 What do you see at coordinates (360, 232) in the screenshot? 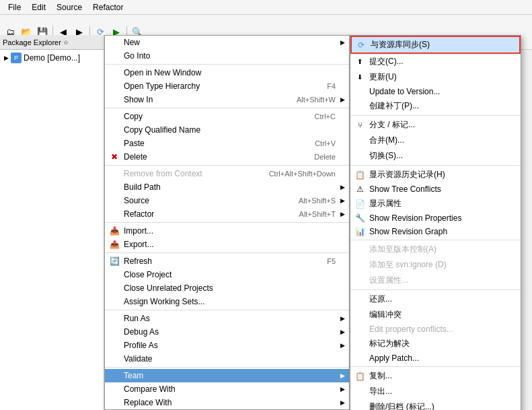
I see `rev-graph-icon: 📊` at bounding box center [360, 232].